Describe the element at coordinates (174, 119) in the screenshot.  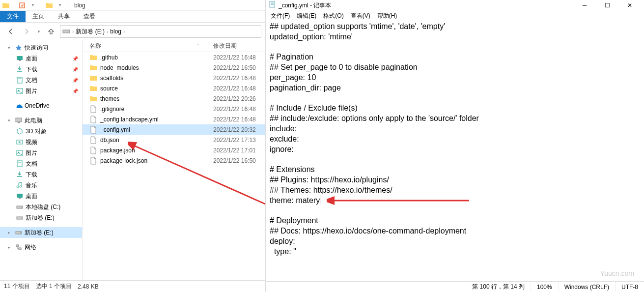
I see `file-row: _config.landscape.yml 2022/1/22 16:48` at that location.